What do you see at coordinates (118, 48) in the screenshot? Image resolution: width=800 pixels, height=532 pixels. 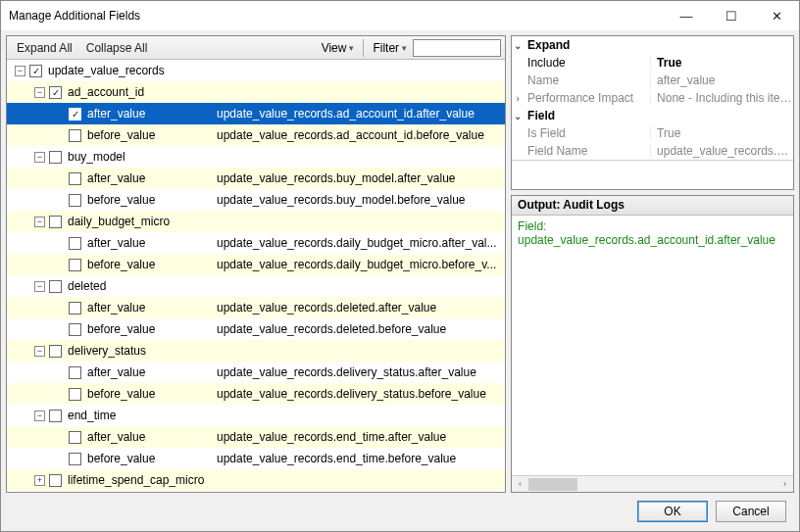 I see `collapse-all-button: Collapse All` at bounding box center [118, 48].